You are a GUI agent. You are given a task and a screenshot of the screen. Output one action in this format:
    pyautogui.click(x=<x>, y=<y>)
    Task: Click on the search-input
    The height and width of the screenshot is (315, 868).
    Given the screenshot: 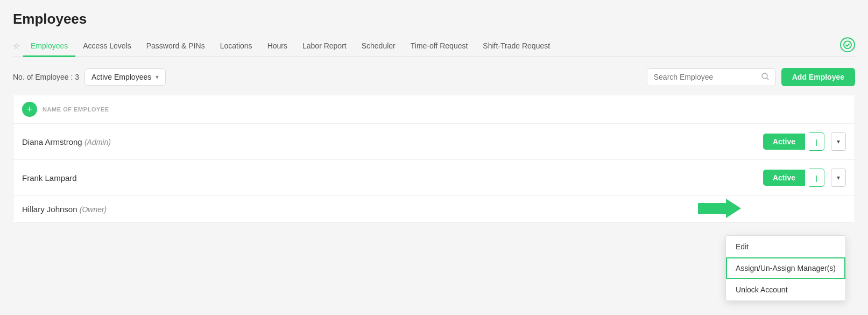 What is the action you would take?
    pyautogui.click(x=705, y=77)
    